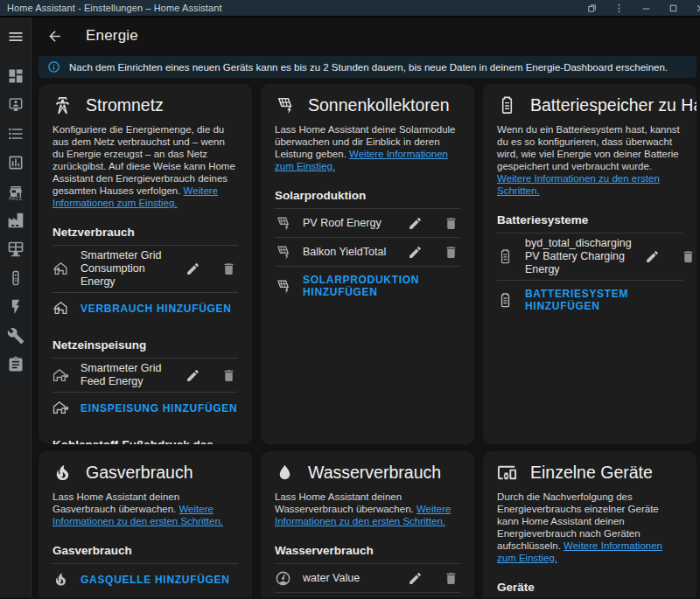  I want to click on back-arrow-icon, so click(54, 36).